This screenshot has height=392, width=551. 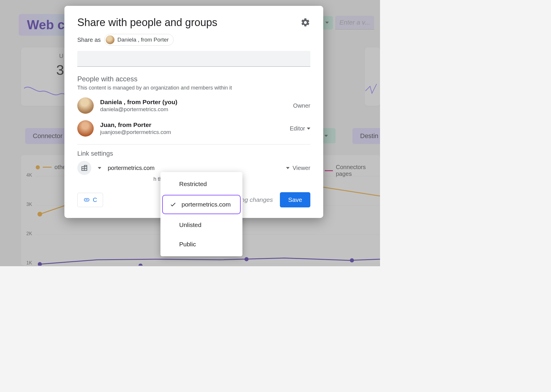 What do you see at coordinates (195, 168) in the screenshot?
I see `link-scope-value: portermetrics.com` at bounding box center [195, 168].